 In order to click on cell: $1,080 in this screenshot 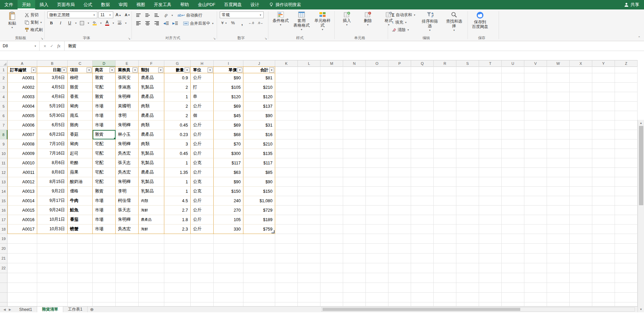, I will do `click(259, 201)`.